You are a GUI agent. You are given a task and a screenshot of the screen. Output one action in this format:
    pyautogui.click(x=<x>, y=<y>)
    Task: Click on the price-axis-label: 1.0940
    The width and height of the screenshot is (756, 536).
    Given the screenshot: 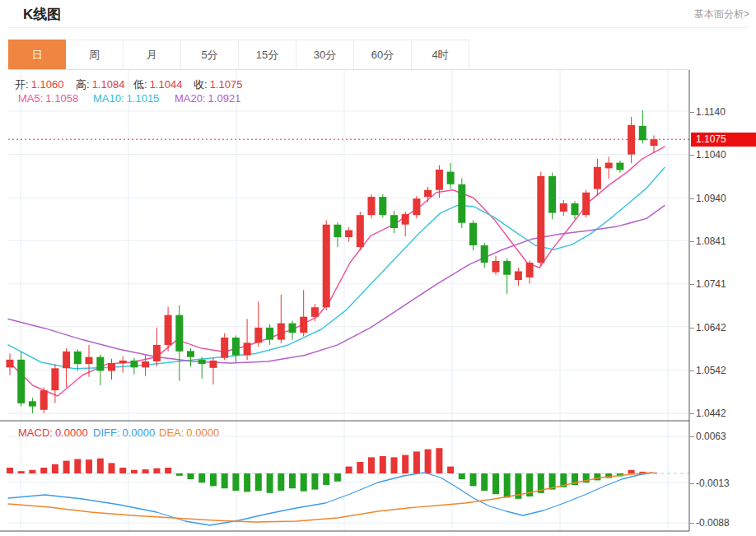 What is the action you would take?
    pyautogui.click(x=712, y=198)
    